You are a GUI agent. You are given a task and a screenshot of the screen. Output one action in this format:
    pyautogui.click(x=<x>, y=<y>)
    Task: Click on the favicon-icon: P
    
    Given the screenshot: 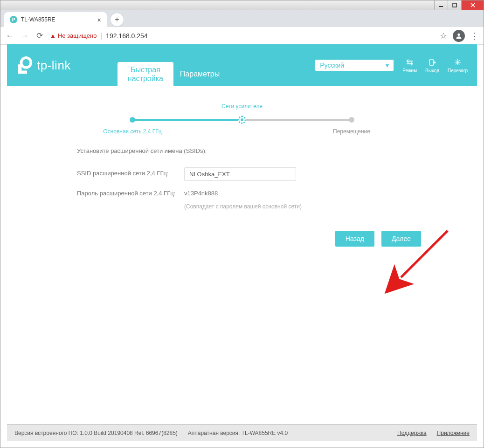 What is the action you would take?
    pyautogui.click(x=14, y=20)
    